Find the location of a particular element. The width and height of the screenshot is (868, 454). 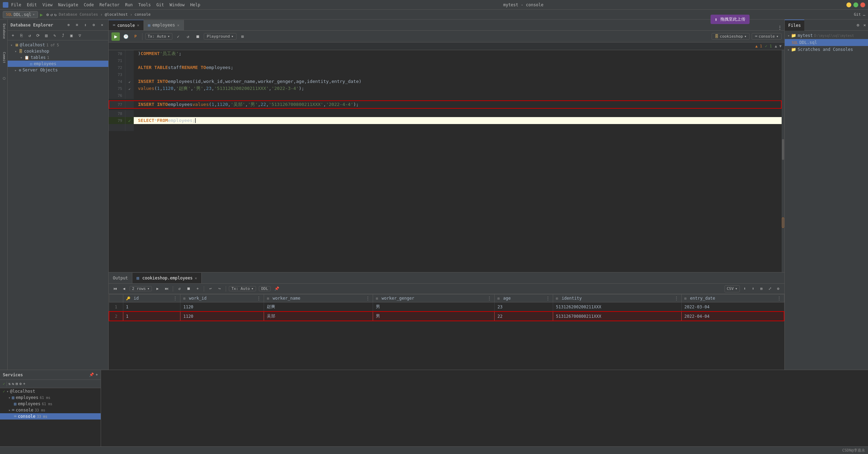

console-btn: ▣ is located at coordinates (71, 36).